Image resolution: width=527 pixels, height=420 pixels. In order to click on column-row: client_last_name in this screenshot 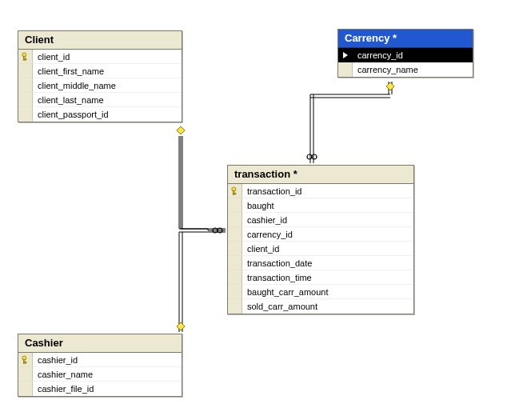, I will do `click(100, 100)`.